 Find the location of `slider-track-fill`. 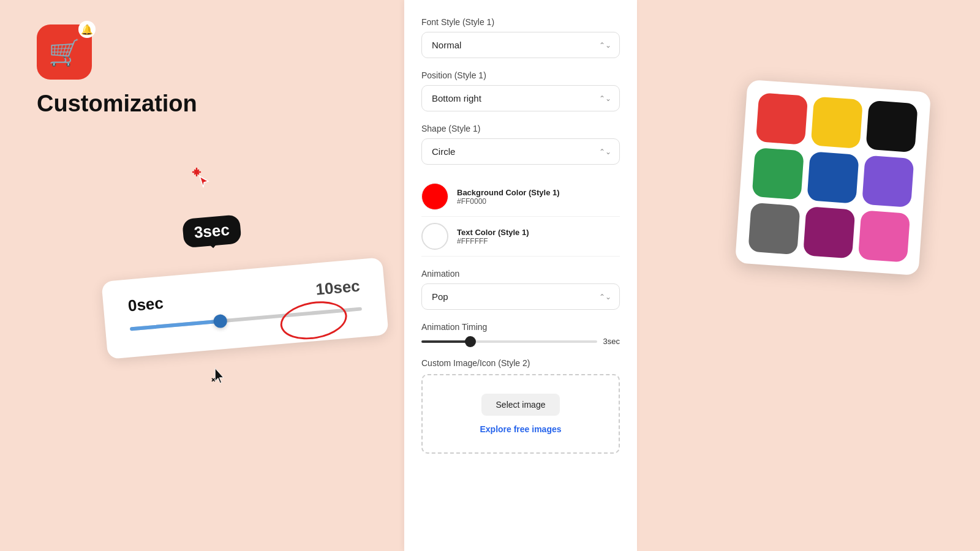

slider-track-fill is located at coordinates (176, 324).